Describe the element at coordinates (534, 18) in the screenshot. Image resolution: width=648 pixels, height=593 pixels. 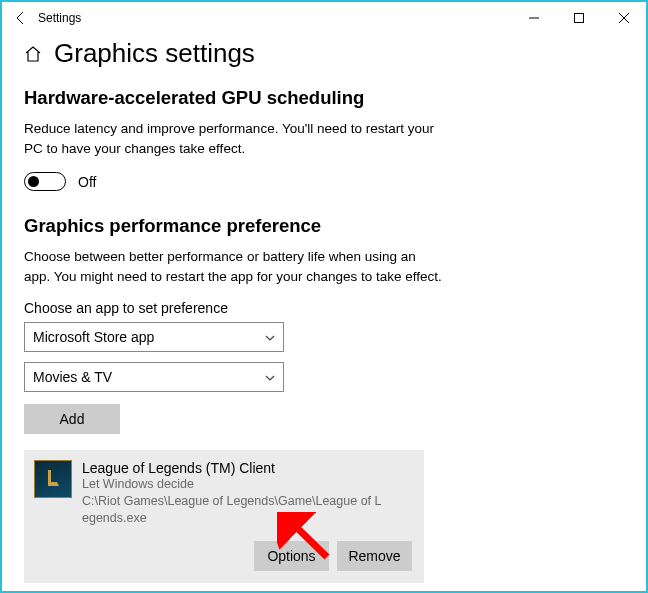
I see `minimize-button` at that location.